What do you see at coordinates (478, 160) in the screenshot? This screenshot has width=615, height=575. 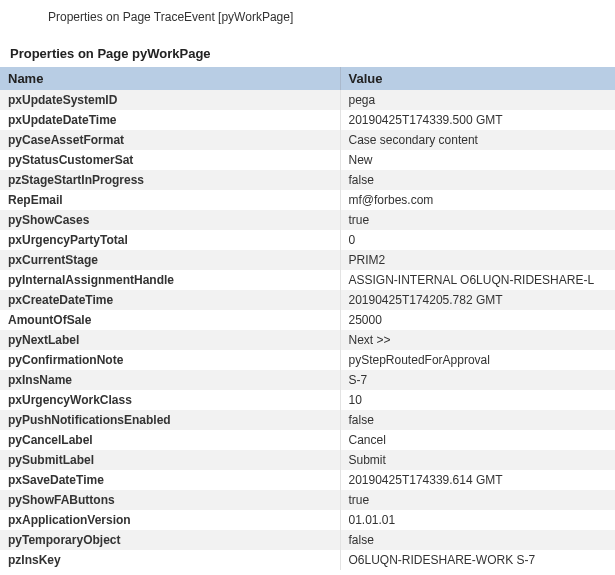 I see `property-value: New` at bounding box center [478, 160].